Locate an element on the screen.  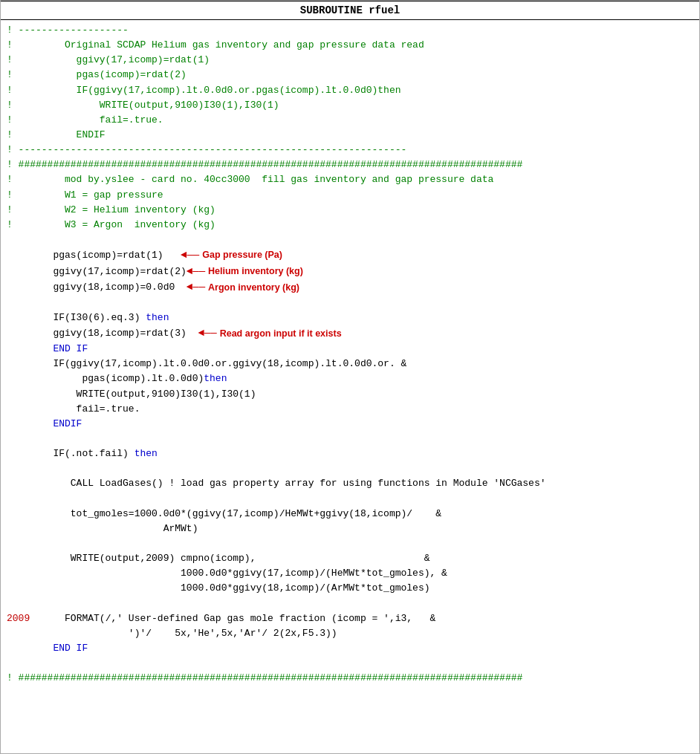
line-comment-11: ! mod by.yslee - card no. 40cc3000 fill … is located at coordinates (350, 180).